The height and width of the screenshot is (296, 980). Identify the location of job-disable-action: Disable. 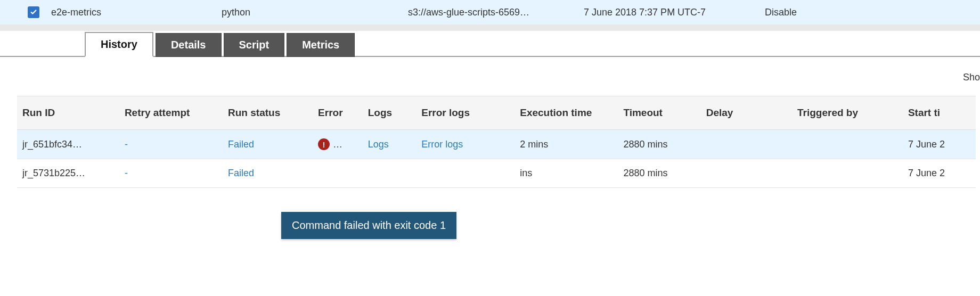
(781, 13).